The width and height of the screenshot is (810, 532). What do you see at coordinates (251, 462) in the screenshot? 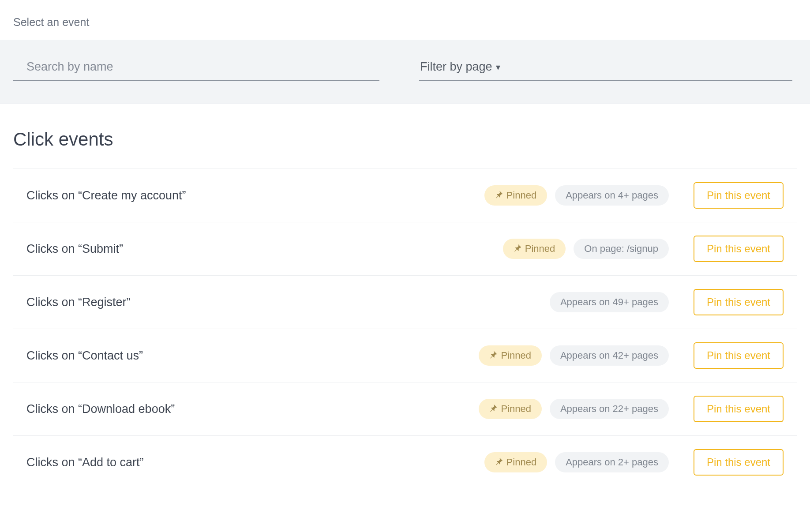
I see `event-name: Clicks on “Add to cart”` at bounding box center [251, 462].